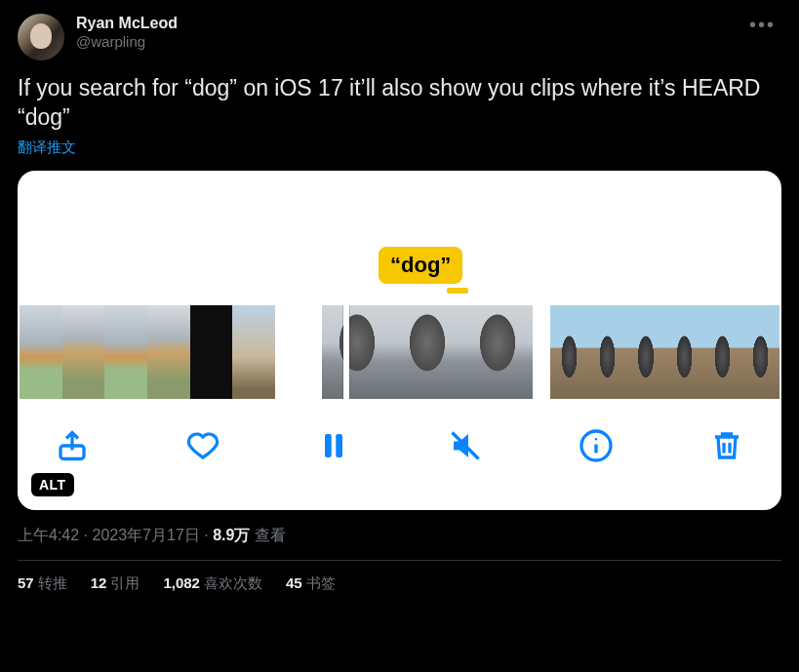 This screenshot has width=799, height=672. What do you see at coordinates (127, 43) in the screenshot?
I see `handle: @warpling` at bounding box center [127, 43].